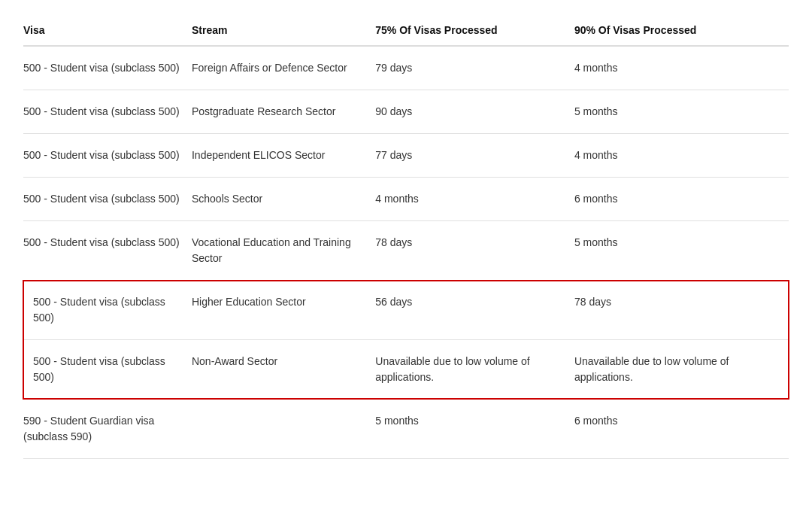  What do you see at coordinates (475, 370) in the screenshot?
I see `table-cell-2: Unavailable due to low volume of applica…` at bounding box center [475, 370].